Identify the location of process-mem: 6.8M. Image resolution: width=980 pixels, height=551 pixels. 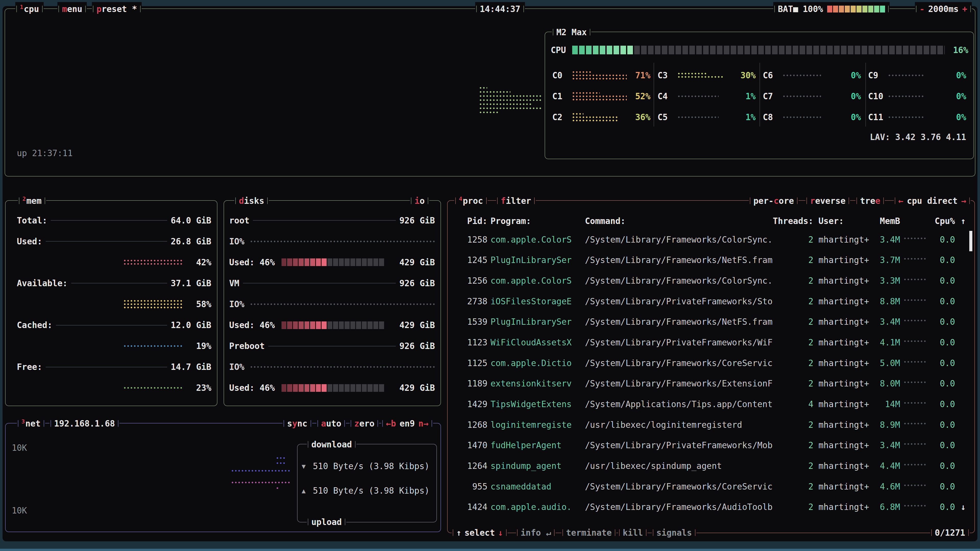
(886, 507).